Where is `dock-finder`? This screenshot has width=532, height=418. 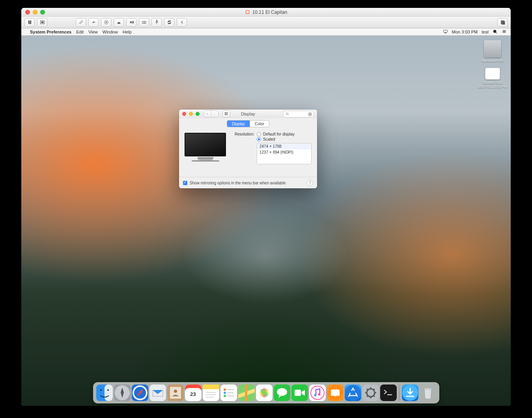 dock-finder is located at coordinates (105, 393).